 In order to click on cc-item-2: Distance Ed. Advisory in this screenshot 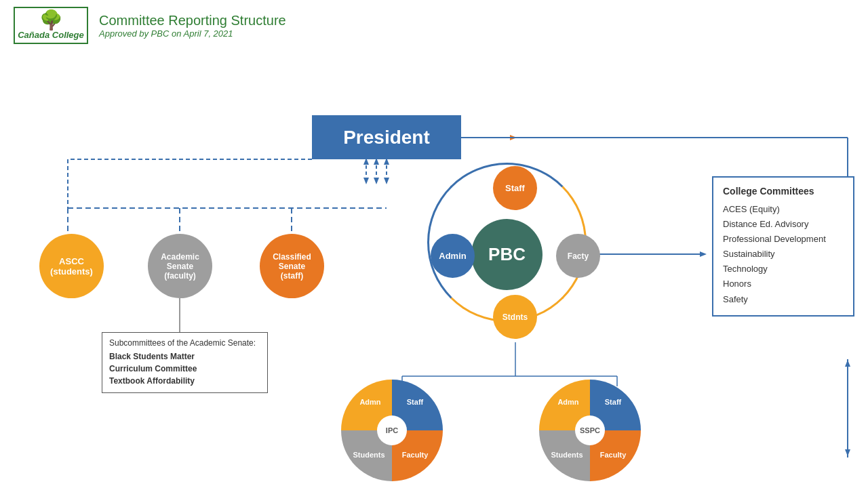, I will do `click(783, 224)`.